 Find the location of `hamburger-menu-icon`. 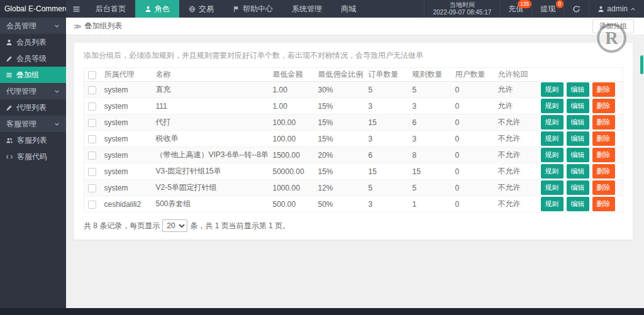

hamburger-menu-icon is located at coordinates (76, 9).